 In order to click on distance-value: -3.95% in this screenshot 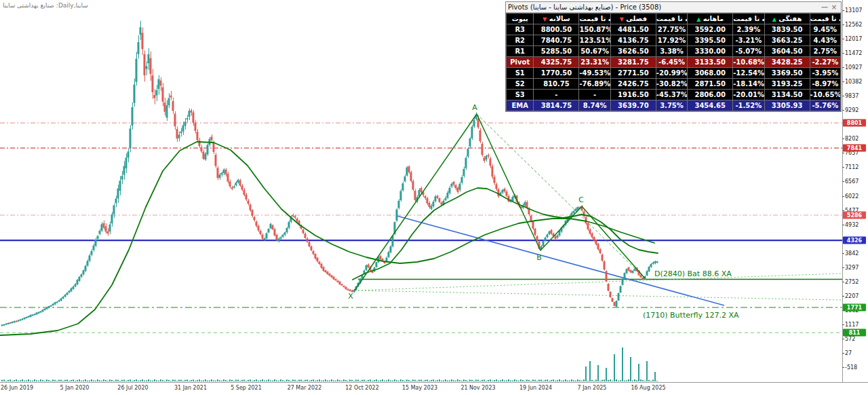, I will do `click(825, 73)`.